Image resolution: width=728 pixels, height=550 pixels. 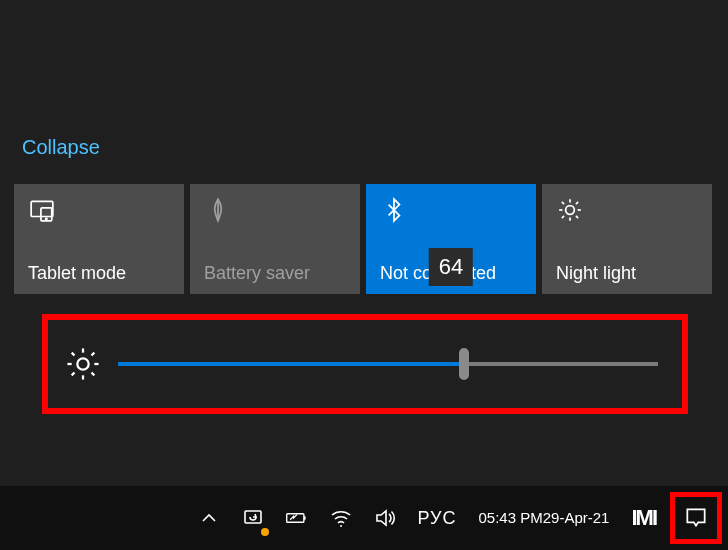 I want to click on tray-wifi-icon, so click(x=341, y=518).